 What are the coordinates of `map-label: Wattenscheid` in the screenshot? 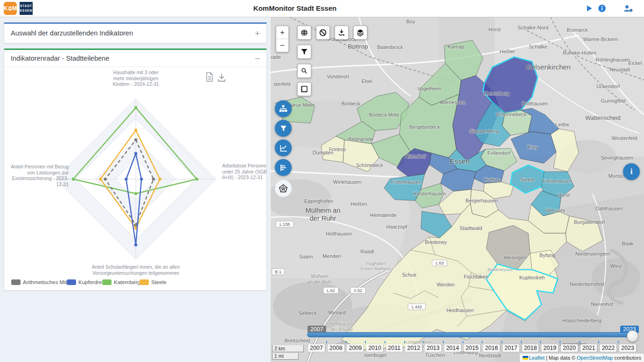 It's located at (603, 118).